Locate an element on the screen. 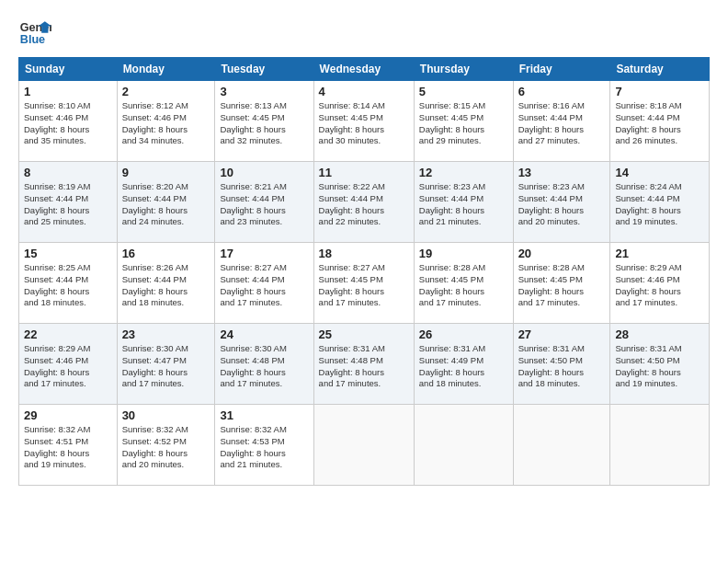 The width and height of the screenshot is (728, 563). day-info: Sunrise: 8:32 AM Sunset: 4:51 PM Dayligh… is located at coordinates (68, 447).